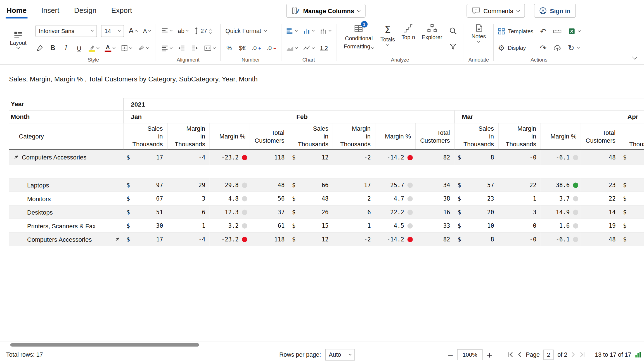 The width and height of the screenshot is (644, 362). What do you see at coordinates (519, 185) in the screenshot?
I see `cell-margin: 22` at bounding box center [519, 185].